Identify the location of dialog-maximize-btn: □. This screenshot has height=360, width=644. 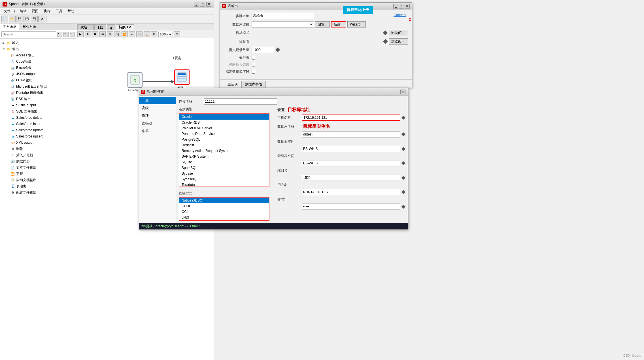
(401, 6).